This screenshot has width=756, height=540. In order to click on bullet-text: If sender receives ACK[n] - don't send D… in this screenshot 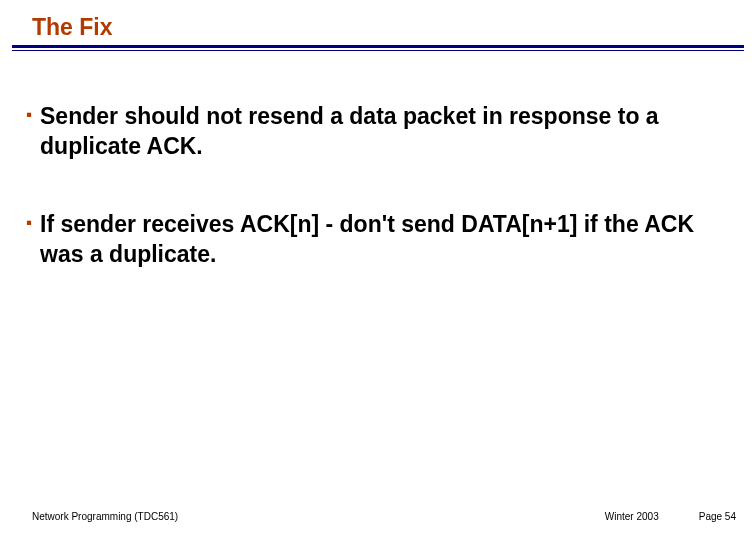, I will do `click(385, 240)`.